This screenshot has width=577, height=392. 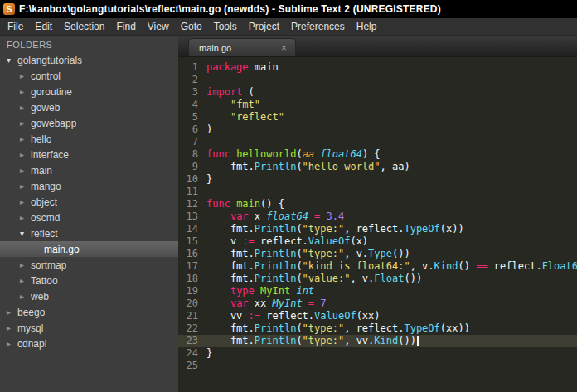 What do you see at coordinates (378, 366) in the screenshot?
I see `code-line: 25` at bounding box center [378, 366].